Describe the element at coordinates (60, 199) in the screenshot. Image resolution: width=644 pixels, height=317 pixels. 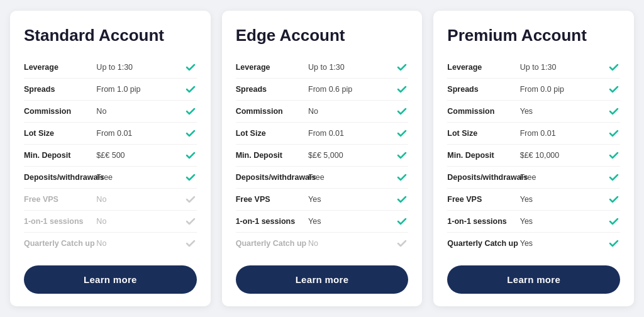
I see `standard-feature-label-6: Free VPS` at that location.